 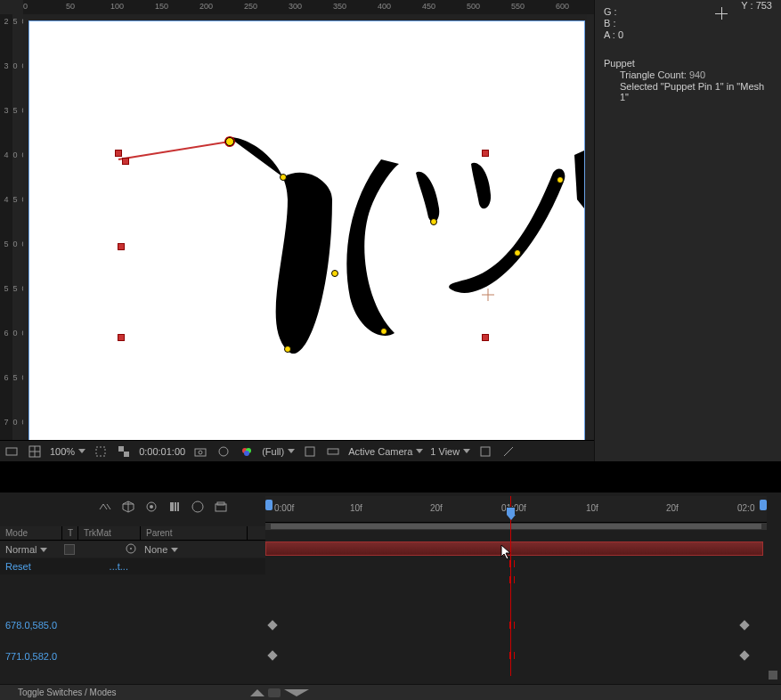 What do you see at coordinates (35, 452) in the screenshot?
I see `grid-icon` at bounding box center [35, 452].